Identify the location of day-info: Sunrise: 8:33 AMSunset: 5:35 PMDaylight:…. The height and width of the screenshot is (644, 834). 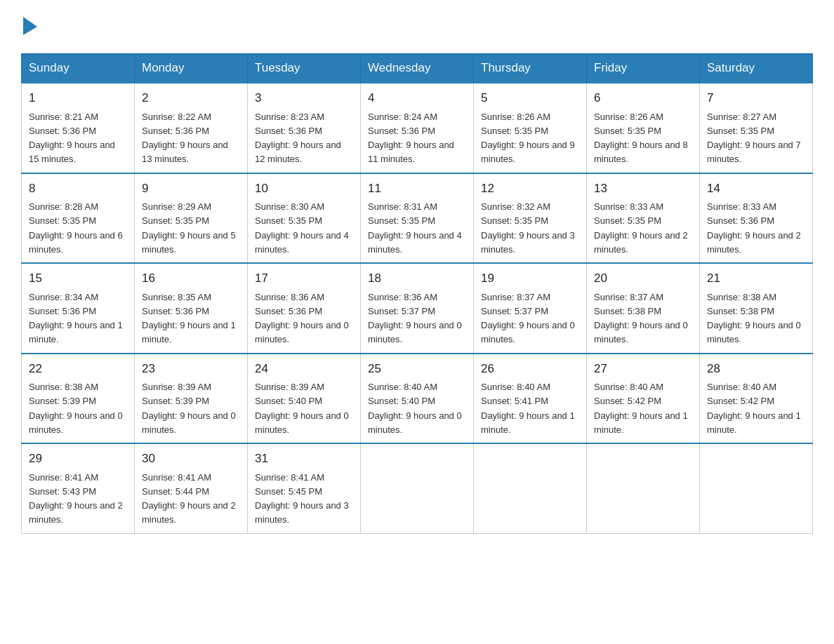
(641, 228).